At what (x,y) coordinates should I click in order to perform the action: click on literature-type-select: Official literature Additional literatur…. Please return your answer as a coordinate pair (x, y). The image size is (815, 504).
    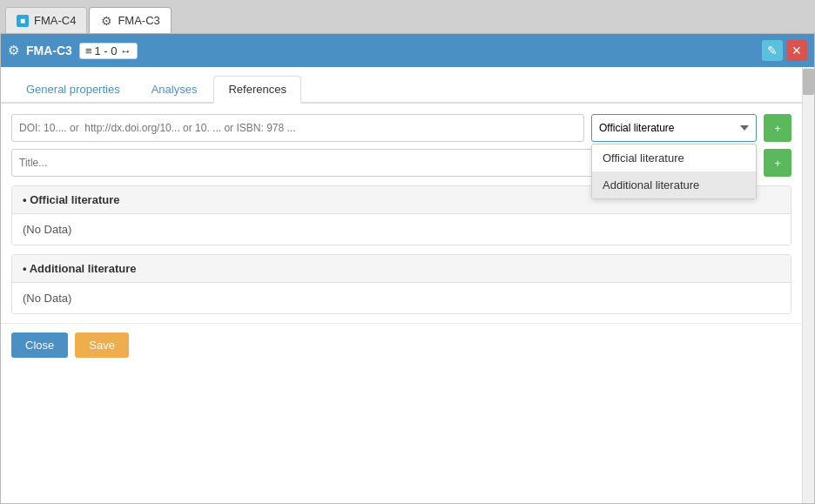
    Looking at the image, I should click on (674, 128).